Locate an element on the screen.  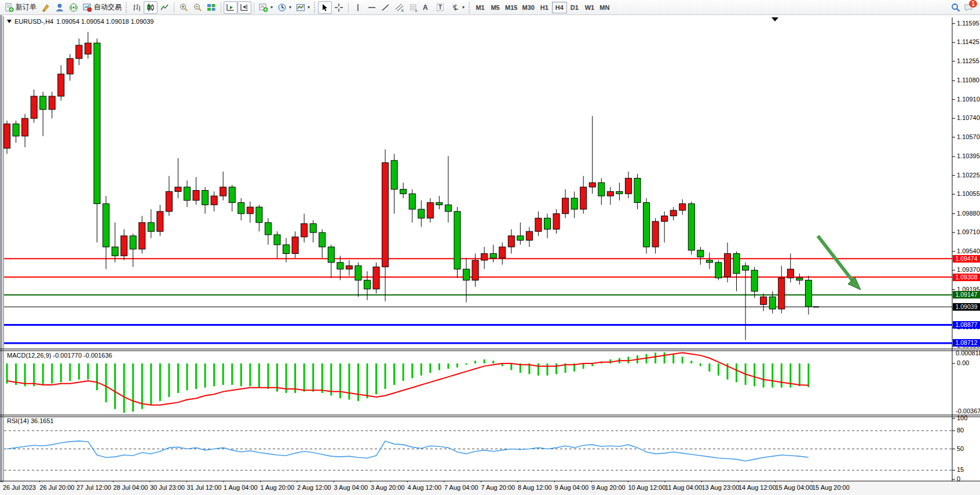
chart-ohlc-values: 1.09054 1.09054 1.09018 1.09039 is located at coordinates (105, 21).